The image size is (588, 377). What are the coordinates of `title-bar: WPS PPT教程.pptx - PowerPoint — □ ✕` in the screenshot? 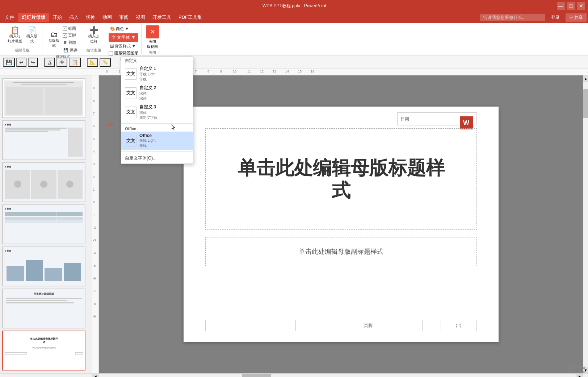 It's located at (294, 6).